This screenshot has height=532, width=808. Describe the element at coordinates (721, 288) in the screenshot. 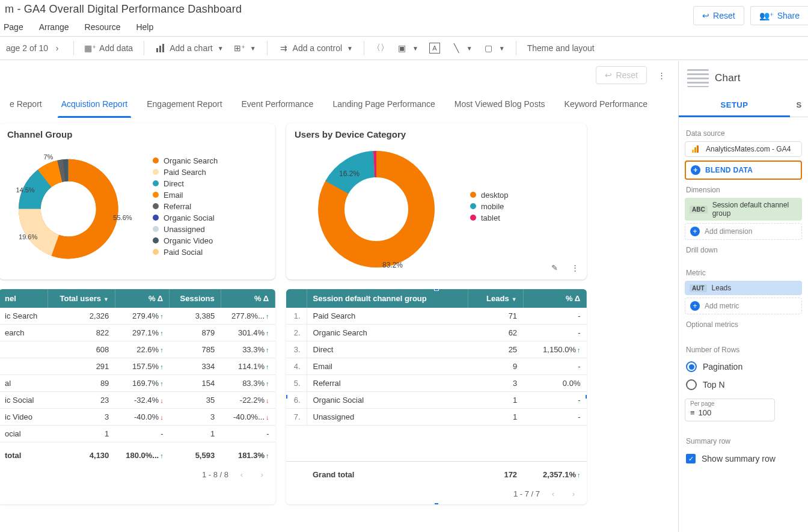

I see `metric-name: Leads` at that location.